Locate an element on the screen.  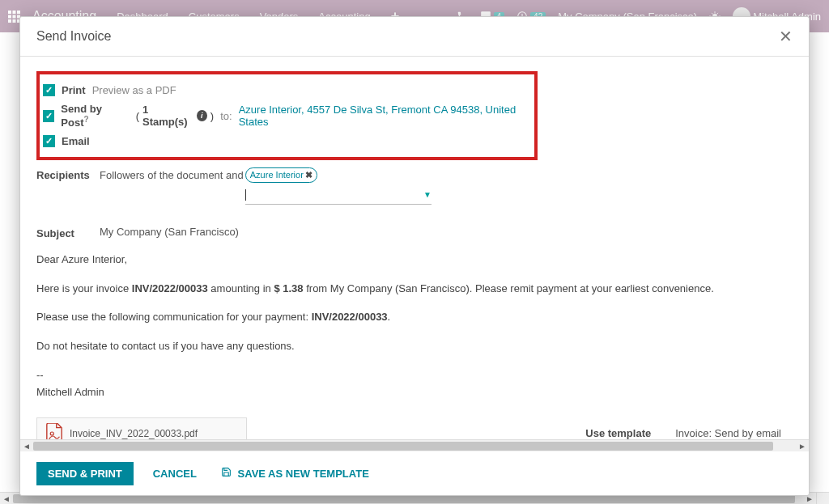
recipient-tag: Azure Interior ✖ is located at coordinates (282, 175).